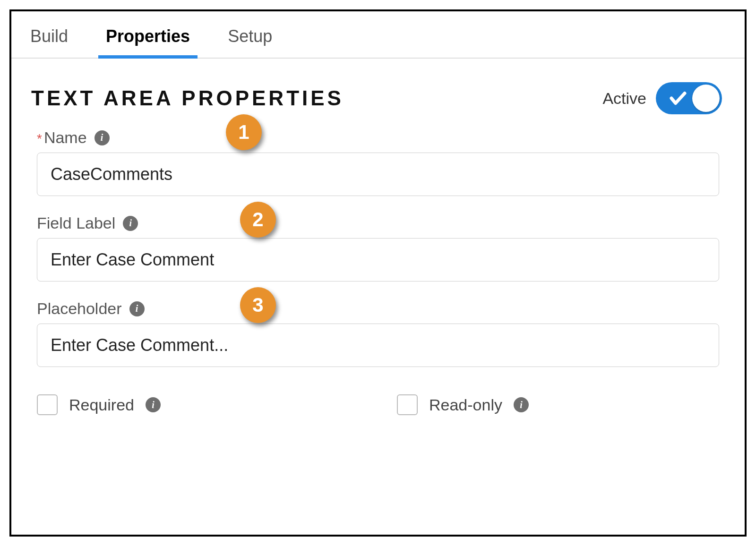  What do you see at coordinates (244, 132) in the screenshot?
I see `callout-1: 1` at bounding box center [244, 132].